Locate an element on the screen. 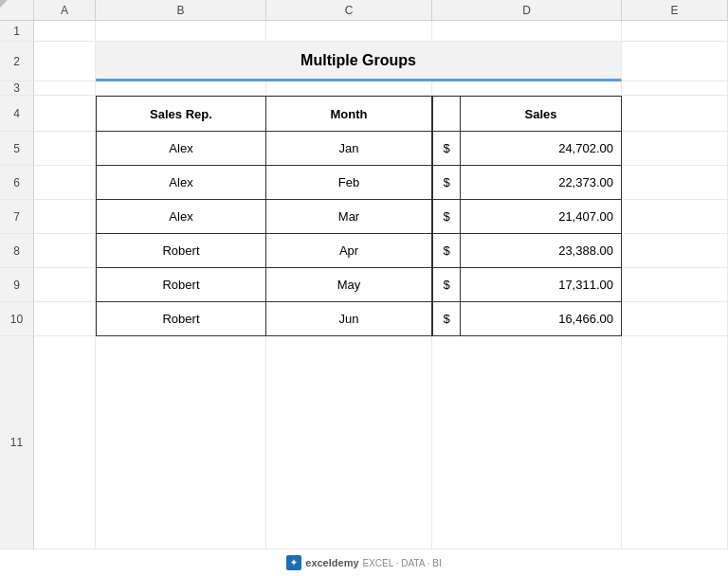 The image size is (728, 576). cell-d11 is located at coordinates (527, 443).